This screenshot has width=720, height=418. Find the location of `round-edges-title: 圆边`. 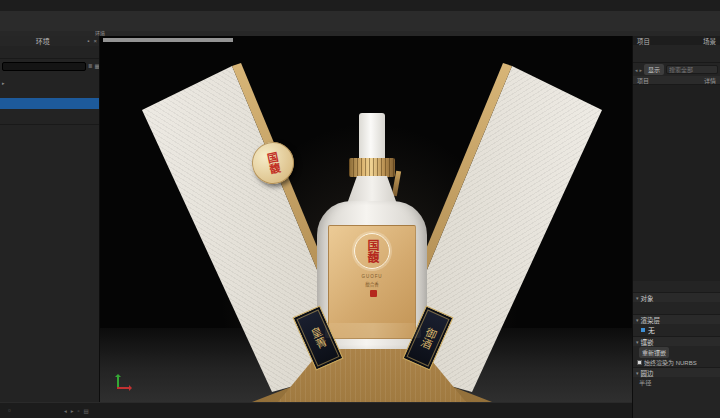

round-edges-title: 圆边 is located at coordinates (648, 373).